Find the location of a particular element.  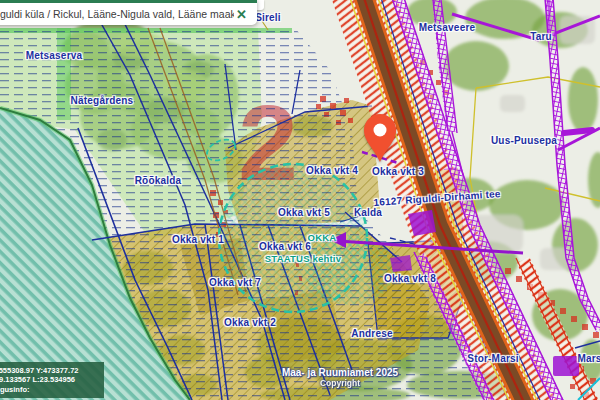

pin-body is located at coordinates (380, 138).